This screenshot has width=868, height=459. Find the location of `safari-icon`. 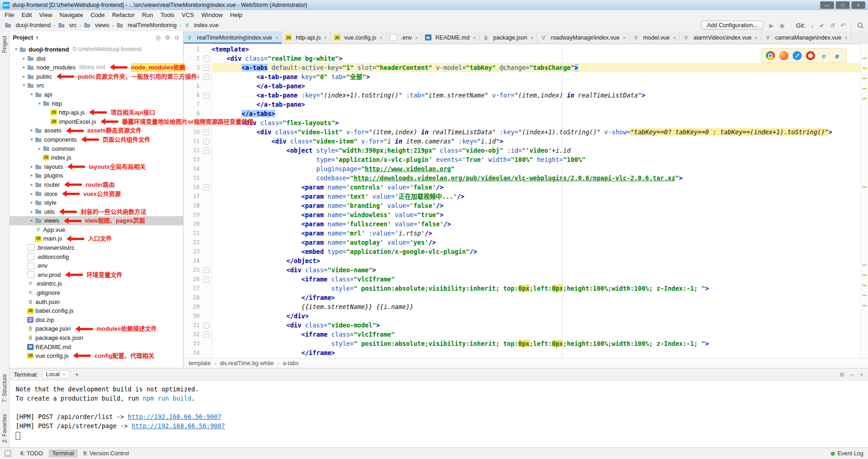

safari-icon is located at coordinates (797, 56).